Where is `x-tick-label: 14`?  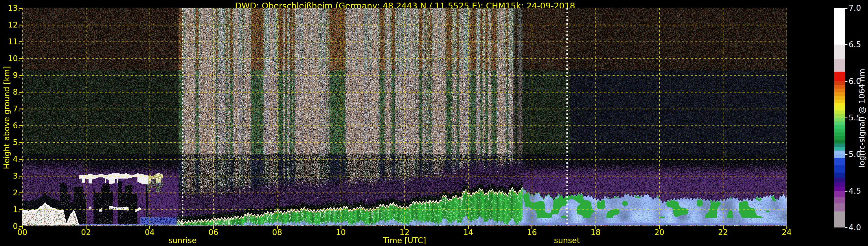 x-tick-label: 14 is located at coordinates (468, 233).